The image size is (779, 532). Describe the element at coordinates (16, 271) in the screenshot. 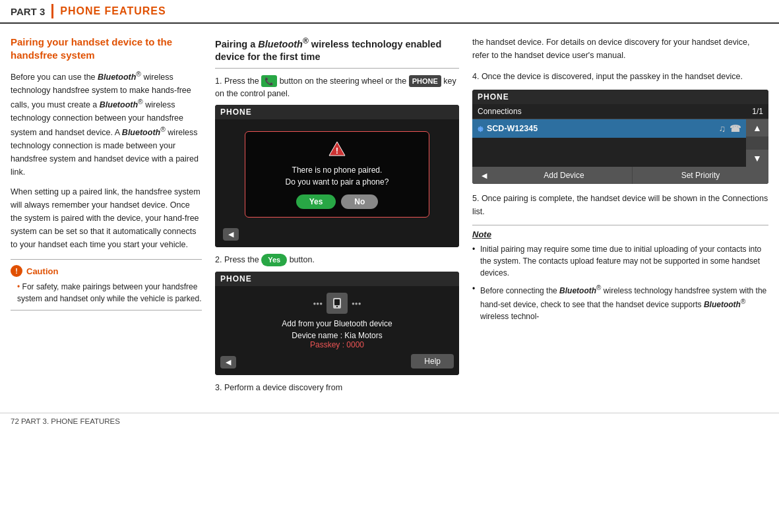

I see `caution-icon: !` at that location.